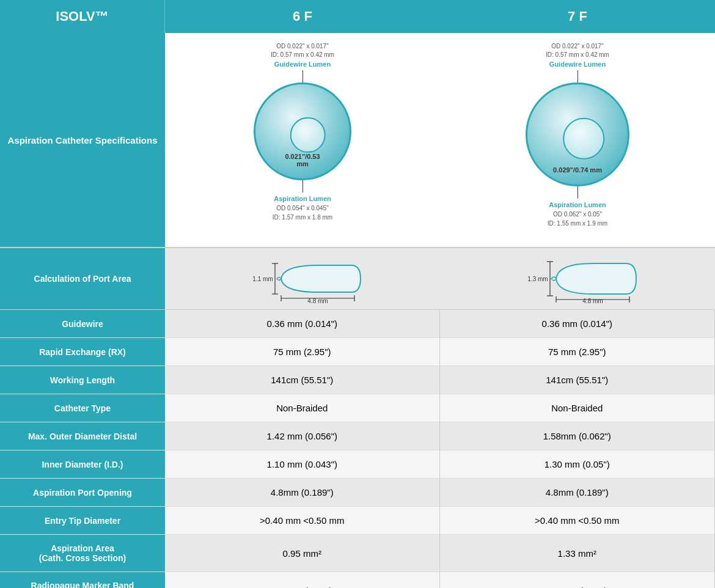 This screenshot has height=588, width=715. Describe the element at coordinates (302, 17) in the screenshot. I see `header-6f-label: 6 F` at that location.